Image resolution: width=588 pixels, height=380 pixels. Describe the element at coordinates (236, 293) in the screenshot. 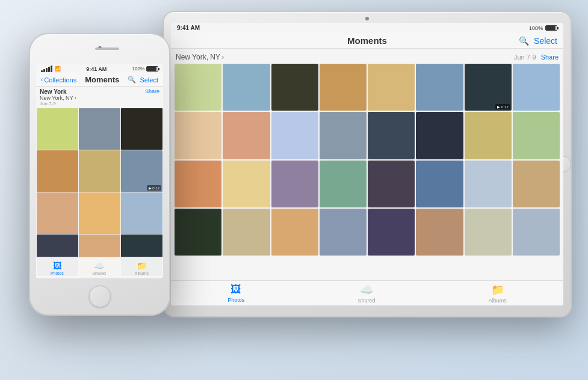

I see `ipad-tab-photos: 🖼 Photos` at that location.